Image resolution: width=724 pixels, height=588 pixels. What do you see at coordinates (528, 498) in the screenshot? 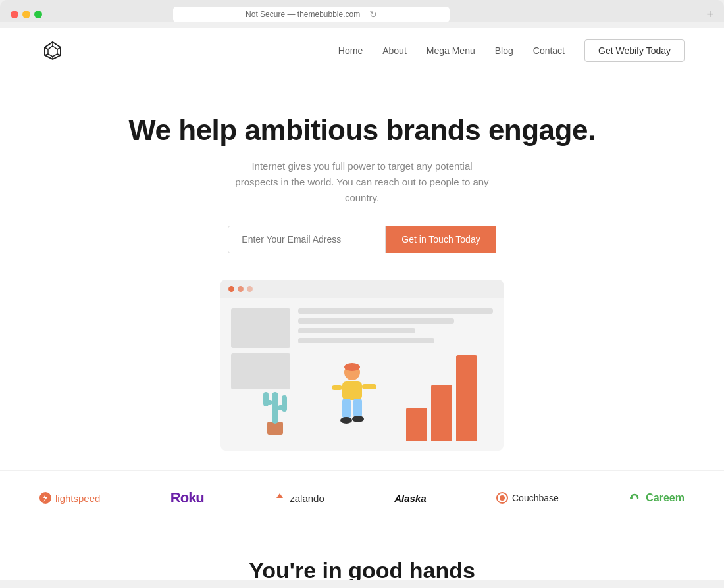
I see `logo-couchbase: Couchbase` at bounding box center [528, 498].